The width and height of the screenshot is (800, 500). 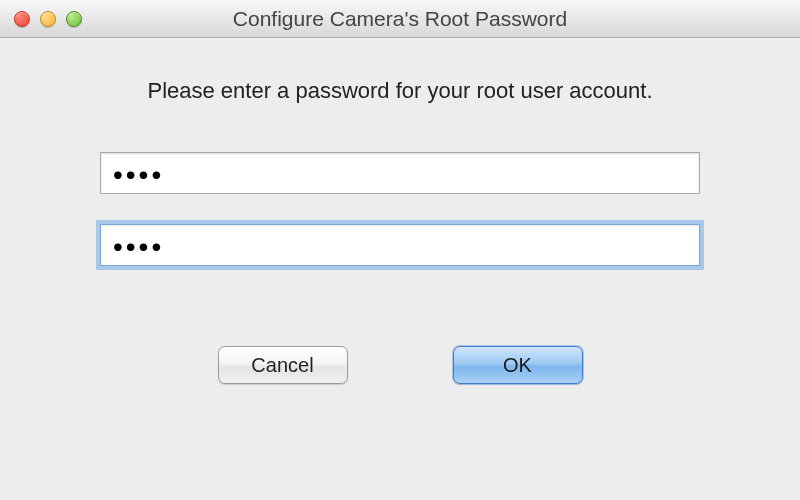 I want to click on zoom-icon, so click(x=74, y=19).